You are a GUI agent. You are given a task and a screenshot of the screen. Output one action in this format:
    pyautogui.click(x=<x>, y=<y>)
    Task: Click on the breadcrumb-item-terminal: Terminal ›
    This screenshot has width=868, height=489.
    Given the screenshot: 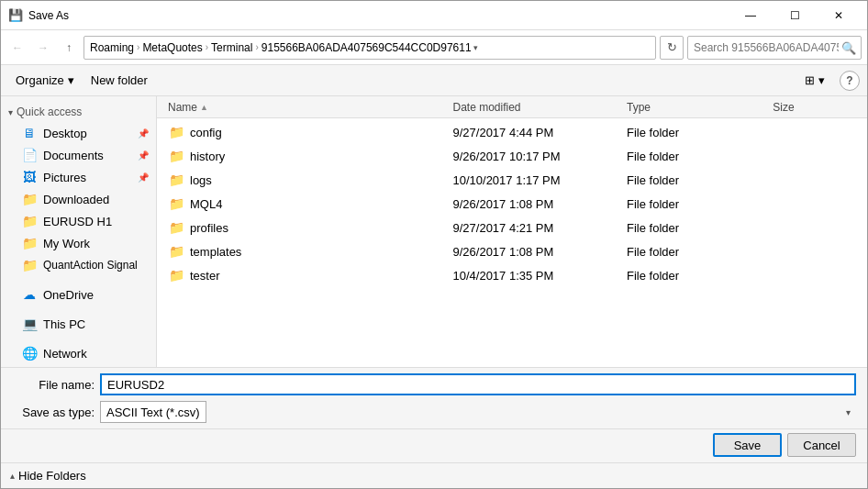 What is the action you would take?
    pyautogui.click(x=237, y=48)
    